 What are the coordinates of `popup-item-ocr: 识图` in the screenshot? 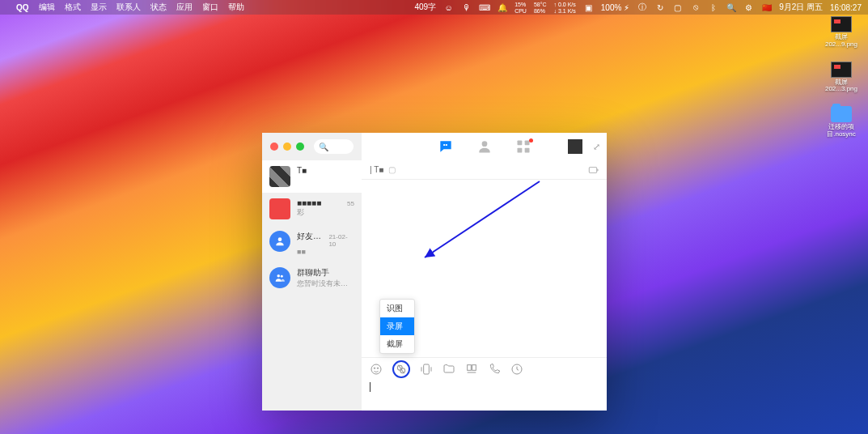 It's located at (397, 308).